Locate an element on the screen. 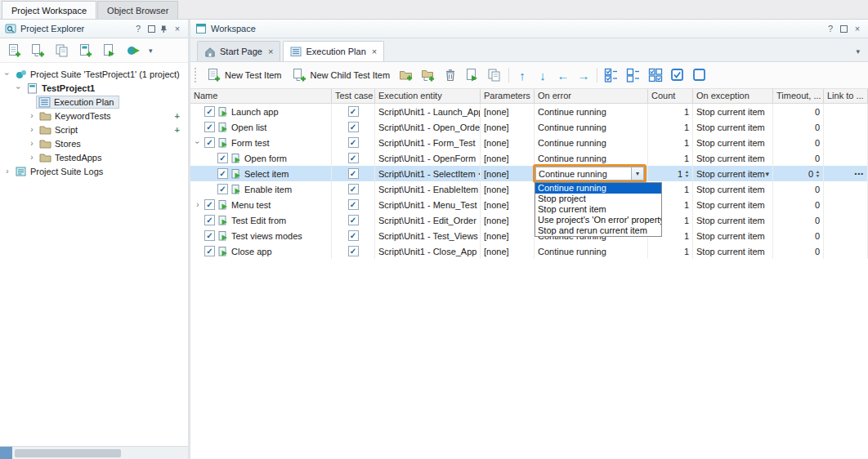 The height and width of the screenshot is (459, 868). enable-item-button is located at coordinates (678, 75).